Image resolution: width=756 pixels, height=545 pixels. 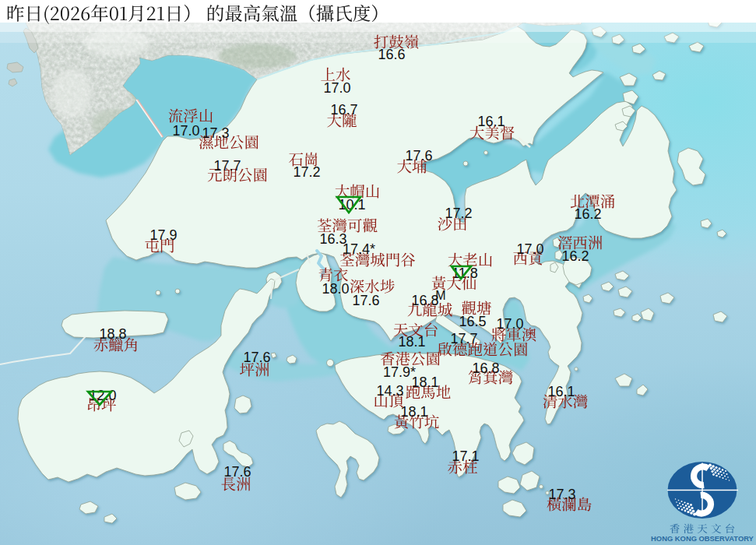 I want to click on svg-text: 16.7, so click(x=344, y=110).